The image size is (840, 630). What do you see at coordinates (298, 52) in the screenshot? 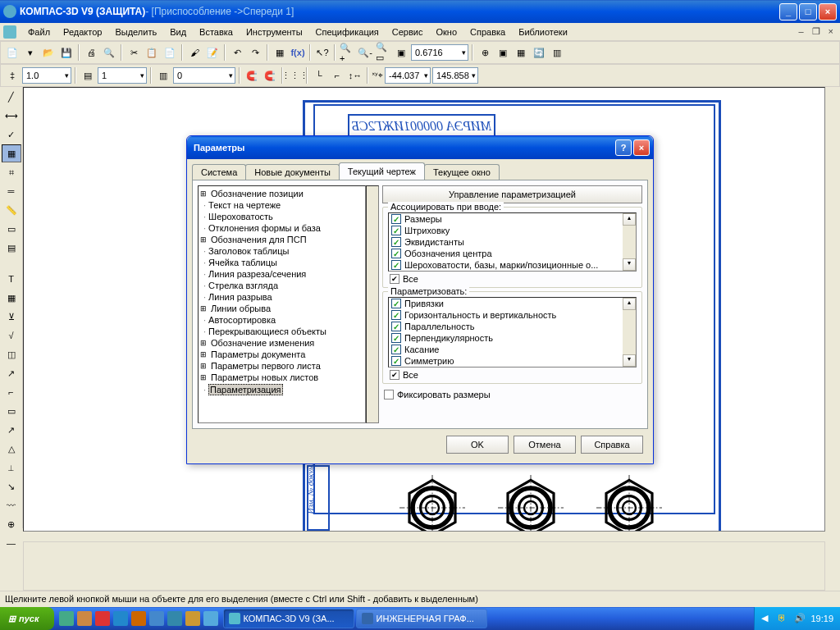
I see `fx-button: f(x)` at bounding box center [298, 52].